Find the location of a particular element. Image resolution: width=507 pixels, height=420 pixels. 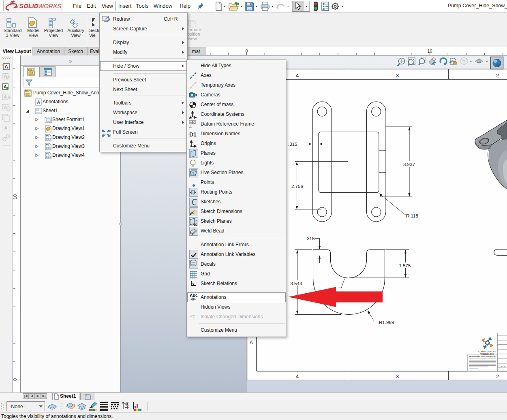

svg-text: R.118 is located at coordinates (412, 216).